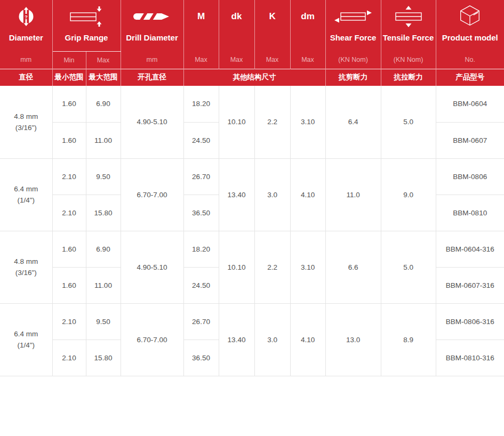 Image resolution: width=504 pixels, height=436 pixels. Describe the element at coordinates (103, 77) in the screenshot. I see `header-grip-max-zh: 最大范围` at that location.